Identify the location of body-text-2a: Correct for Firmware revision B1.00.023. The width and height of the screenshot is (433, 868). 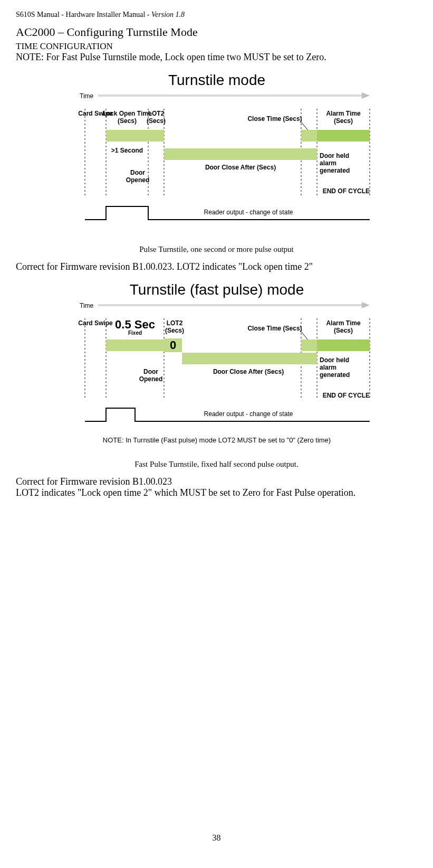
(216, 482).